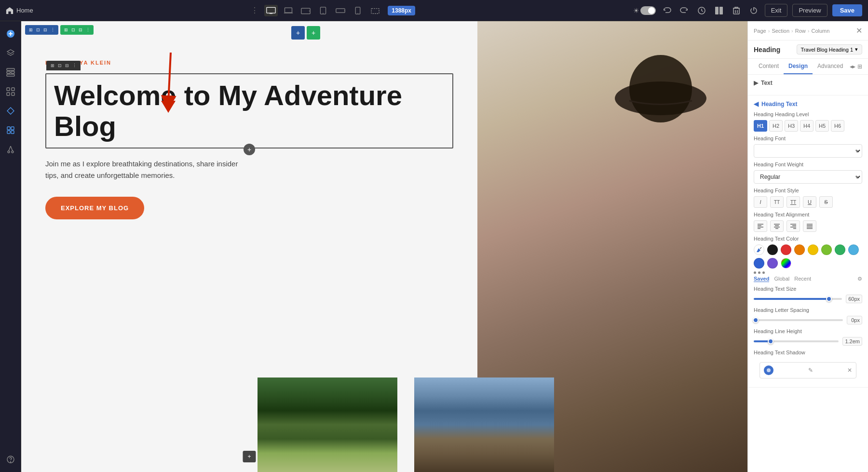  What do you see at coordinates (88, 30) in the screenshot?
I see `more-icon-2: ⋮` at bounding box center [88, 30].